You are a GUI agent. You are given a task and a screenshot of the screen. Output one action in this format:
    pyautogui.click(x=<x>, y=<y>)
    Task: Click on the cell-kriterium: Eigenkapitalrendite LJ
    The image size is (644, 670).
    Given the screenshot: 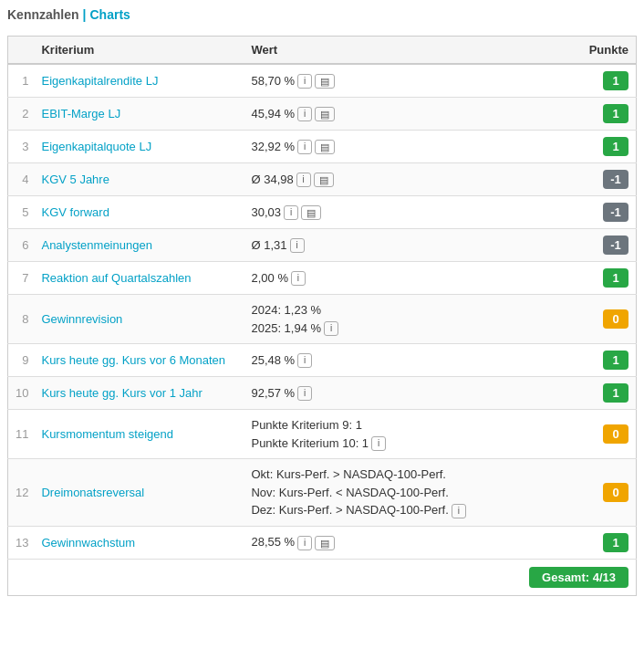 What is the action you would take?
    pyautogui.click(x=139, y=80)
    